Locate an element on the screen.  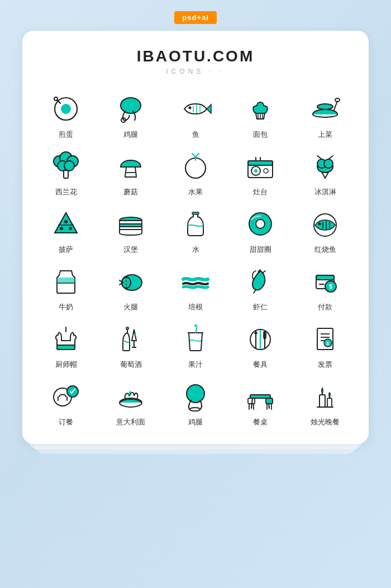
icon-bread: 面包 is located at coordinates (260, 116).